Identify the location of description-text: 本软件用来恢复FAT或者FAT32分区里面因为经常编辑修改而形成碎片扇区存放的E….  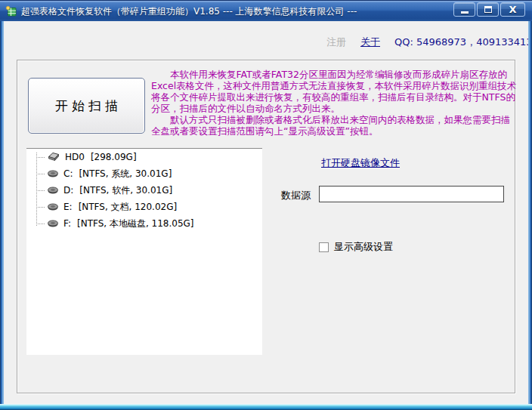
(334, 103).